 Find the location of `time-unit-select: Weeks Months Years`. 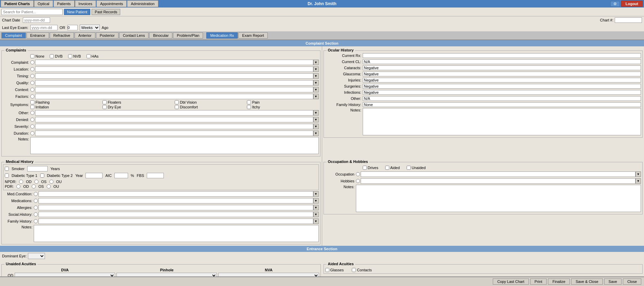

time-unit-select: Weeks Months Years is located at coordinates (90, 28).